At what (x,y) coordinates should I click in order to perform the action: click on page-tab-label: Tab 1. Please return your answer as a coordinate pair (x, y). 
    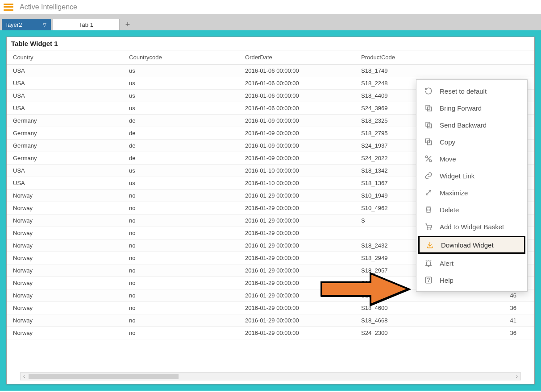
    Looking at the image, I should click on (86, 25).